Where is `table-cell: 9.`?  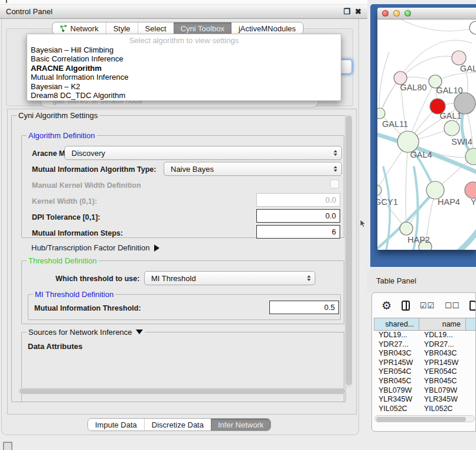
table-cell: 9. is located at coordinates (471, 400).